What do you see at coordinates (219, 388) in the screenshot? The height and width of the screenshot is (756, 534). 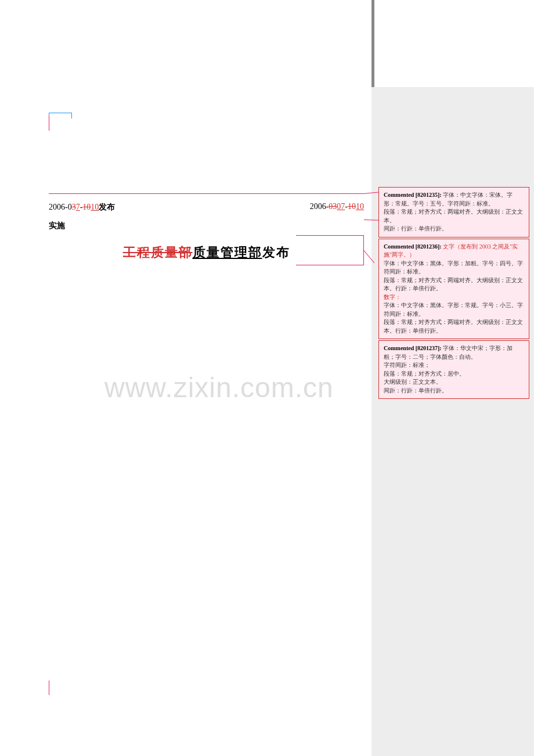 I see `watermark: www.zixin.com.cn` at bounding box center [219, 388].